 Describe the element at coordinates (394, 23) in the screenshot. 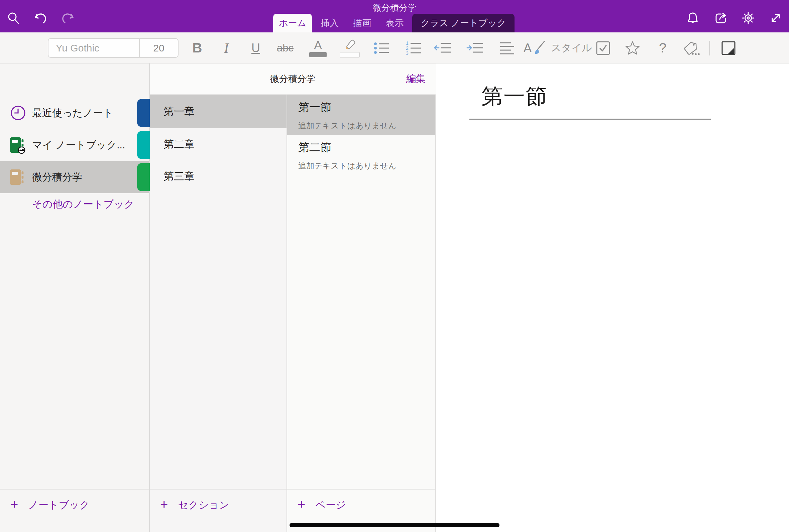

I see `tab-view: 表示` at that location.